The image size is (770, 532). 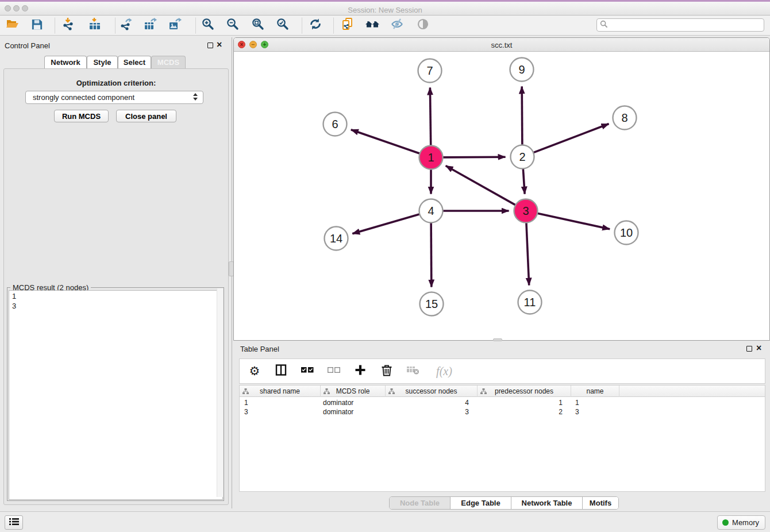 I want to click on graph-node-label-6: 6, so click(x=334, y=124).